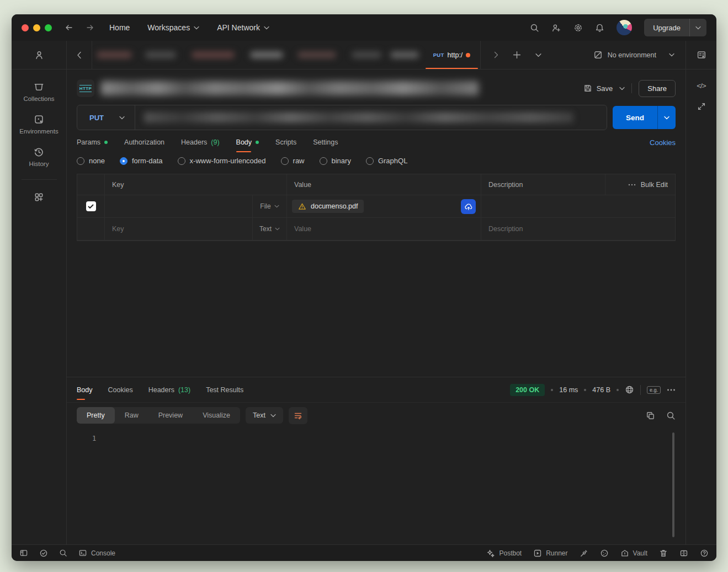 The image size is (728, 572). I want to click on key-column-header: Key, so click(196, 185).